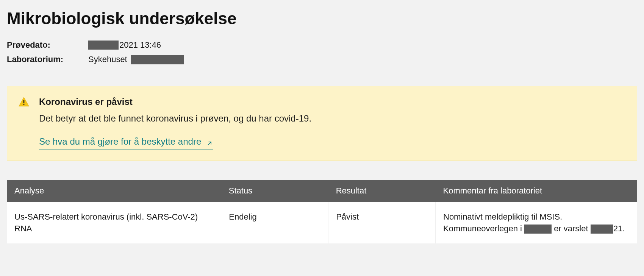  Describe the element at coordinates (322, 53) in the screenshot. I see `meta-block: Prøvedato: 2021 13:46 Laboratorium: Syke…` at that location.